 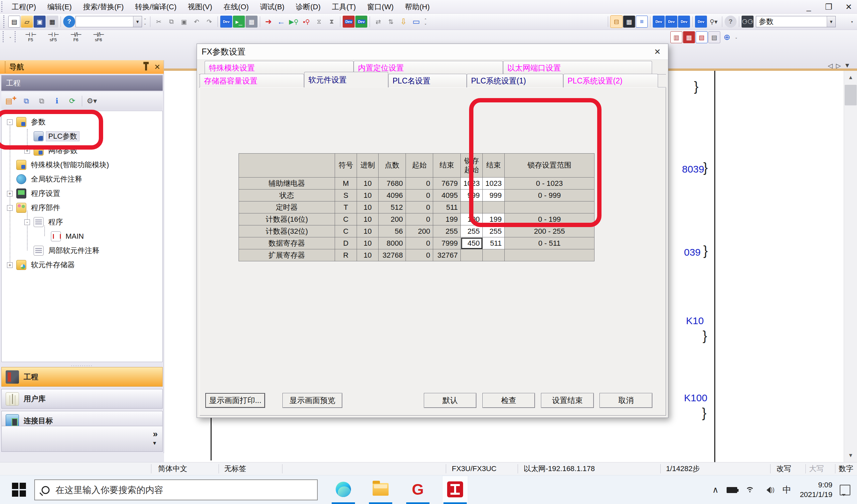 What do you see at coordinates (82, 179) in the screenshot?
I see `tree-item-global-comment: 全局软元件注释` at bounding box center [82, 179].